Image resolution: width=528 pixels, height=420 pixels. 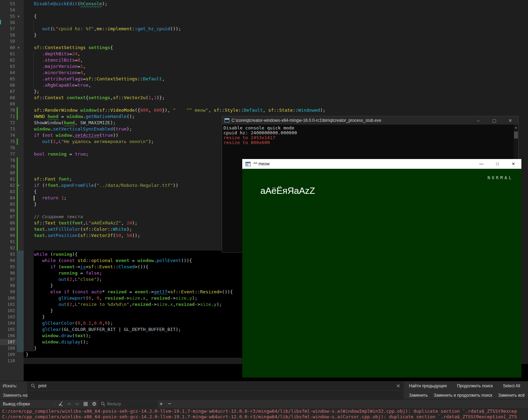 I want to click on search-label: Искать:, so click(x=10, y=386).